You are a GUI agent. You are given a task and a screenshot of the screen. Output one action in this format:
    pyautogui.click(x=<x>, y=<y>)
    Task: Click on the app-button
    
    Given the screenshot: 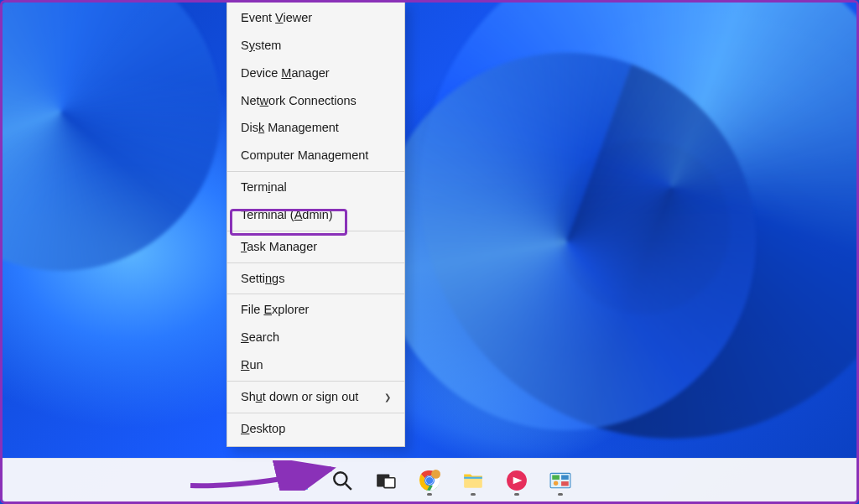 What is the action you would take?
    pyautogui.click(x=517, y=481)
    